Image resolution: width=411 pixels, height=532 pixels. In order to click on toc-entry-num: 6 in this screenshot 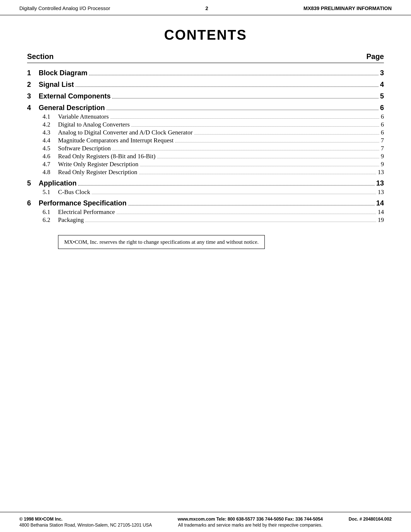, I will do `click(33, 203)`.